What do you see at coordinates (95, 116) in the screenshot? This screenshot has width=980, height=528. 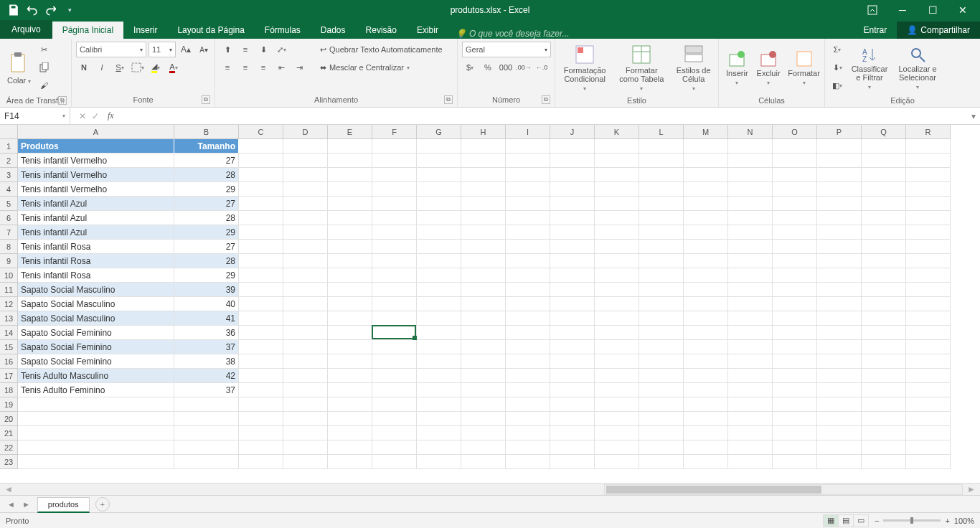 I see `accept-formula-button: ✓` at bounding box center [95, 116].